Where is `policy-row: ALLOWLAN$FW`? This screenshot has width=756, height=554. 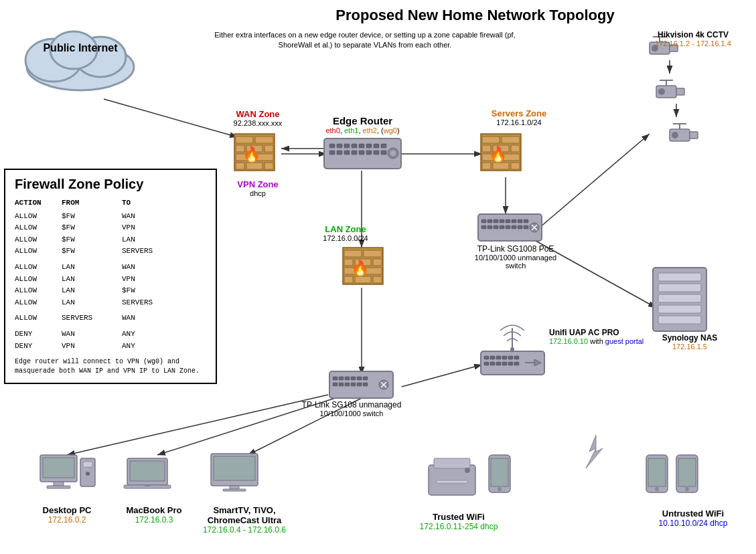 policy-row: ALLOWLAN$FW is located at coordinates (110, 291).